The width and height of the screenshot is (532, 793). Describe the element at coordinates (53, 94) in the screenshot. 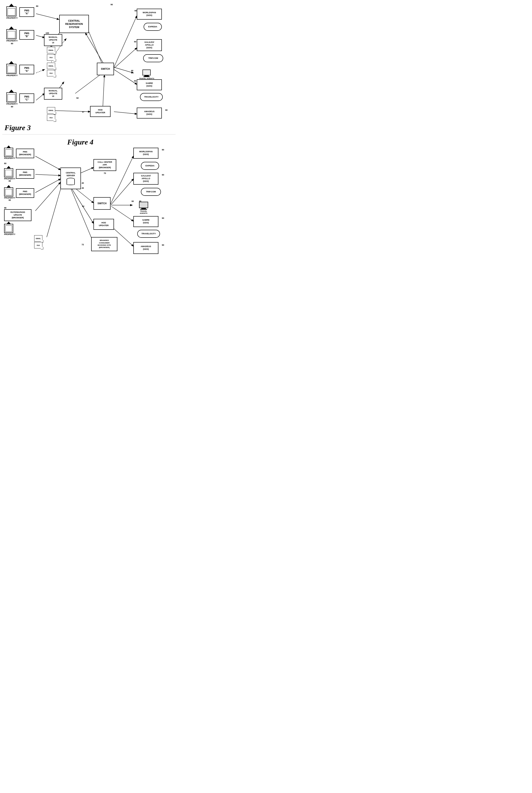

I see `manual-update-ui-2: MANUAL UPDATE UI` at that location.